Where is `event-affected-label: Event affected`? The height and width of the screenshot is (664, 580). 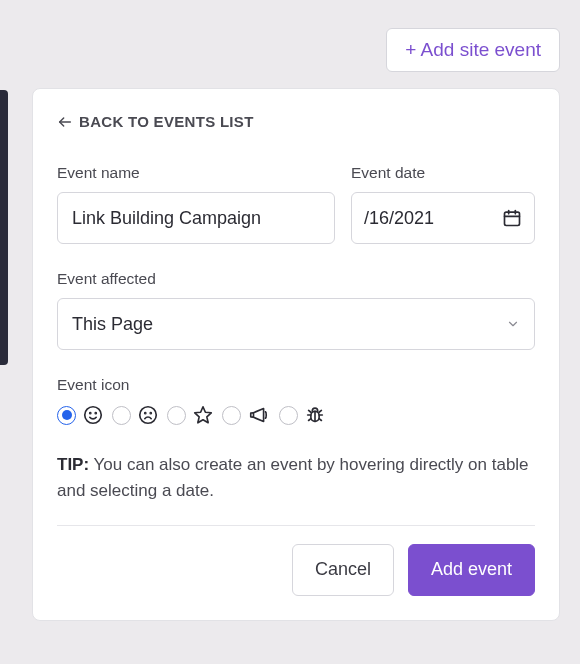 event-affected-label: Event affected is located at coordinates (296, 279).